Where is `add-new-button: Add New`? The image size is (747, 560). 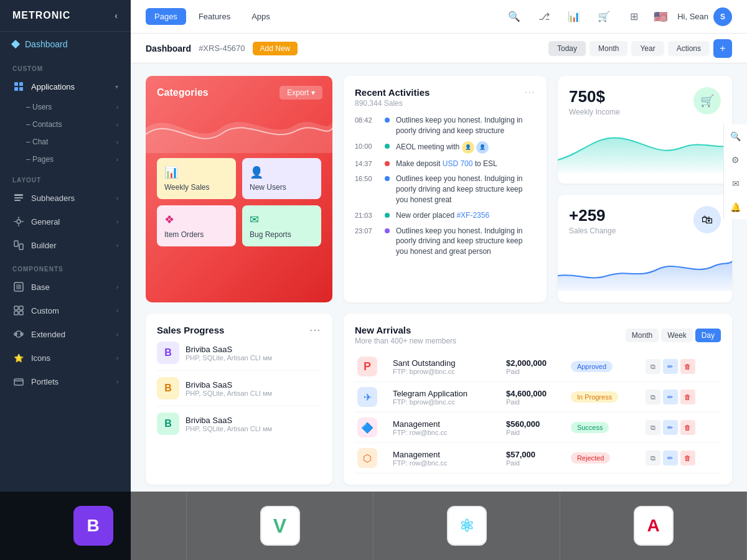
add-new-button: Add New is located at coordinates (275, 49).